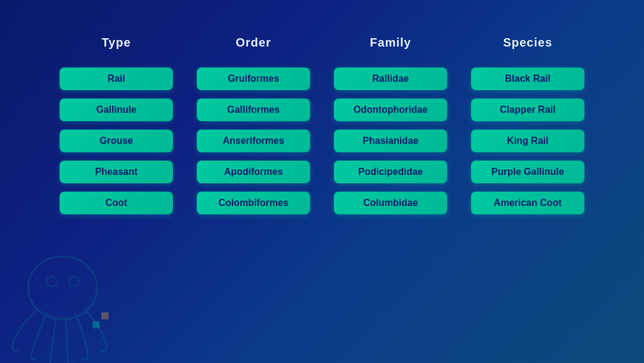 The image size is (644, 363). What do you see at coordinates (391, 172) in the screenshot?
I see `cell-family-3: Podicipedidae` at bounding box center [391, 172].